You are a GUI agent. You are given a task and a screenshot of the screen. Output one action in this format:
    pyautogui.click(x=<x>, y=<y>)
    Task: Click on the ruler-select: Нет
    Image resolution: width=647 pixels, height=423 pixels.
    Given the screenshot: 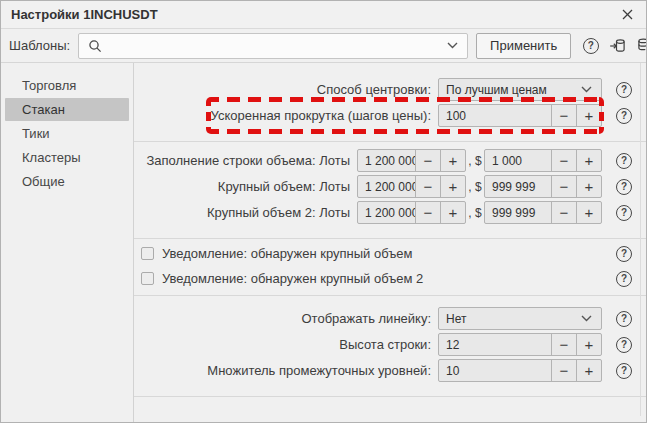 What is the action you would take?
    pyautogui.click(x=520, y=318)
    